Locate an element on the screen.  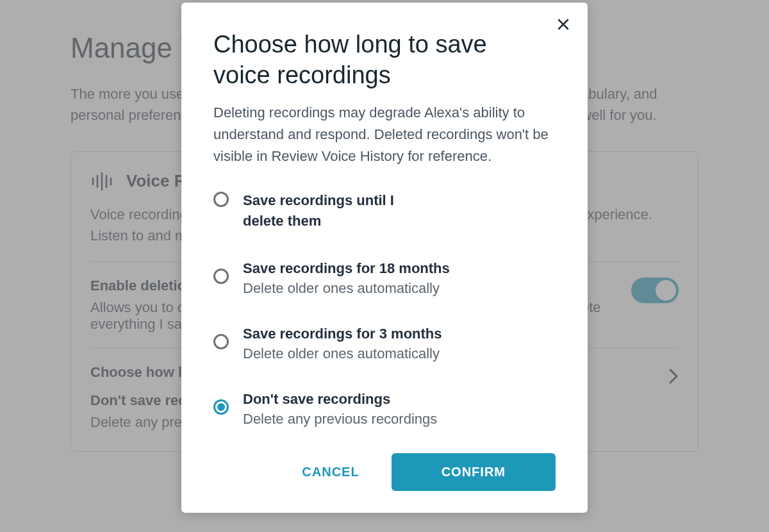
cancel-button: CANCEL is located at coordinates (331, 472).